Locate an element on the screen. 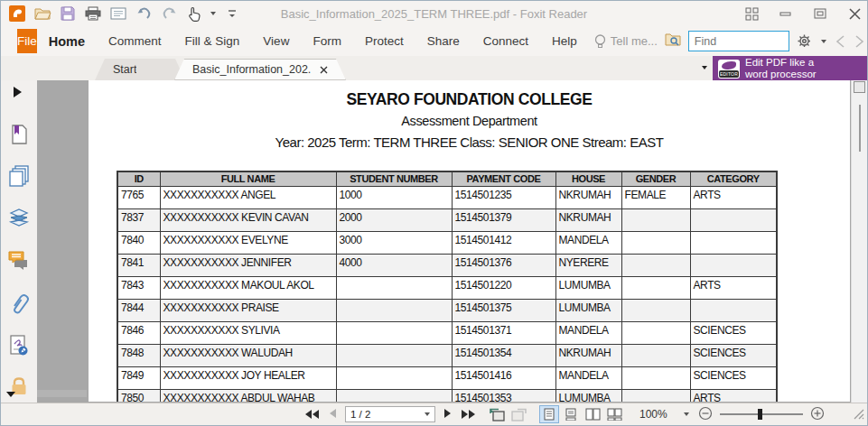 This screenshot has width=868, height=426. tab-list-dropdown-icon is located at coordinates (705, 68).